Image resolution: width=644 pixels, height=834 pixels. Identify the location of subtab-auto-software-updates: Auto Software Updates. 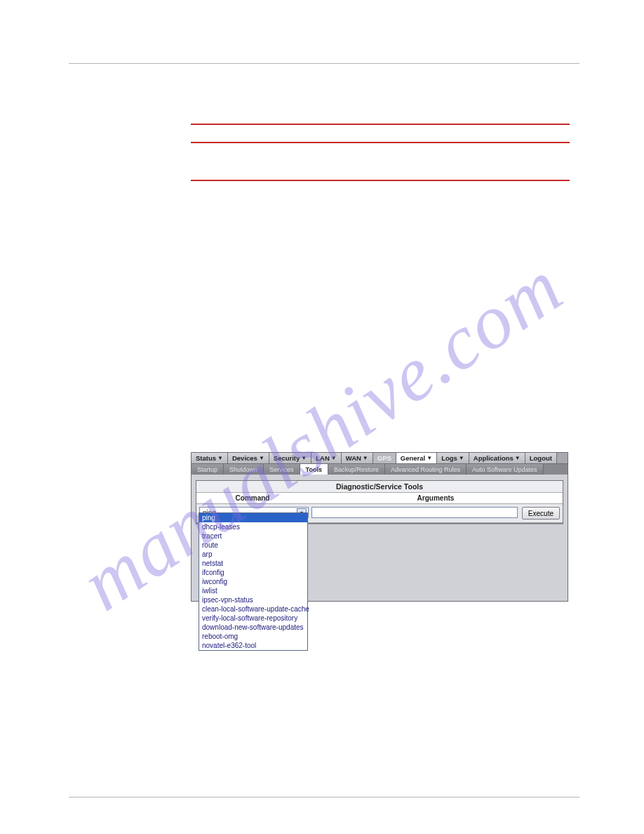
(505, 469).